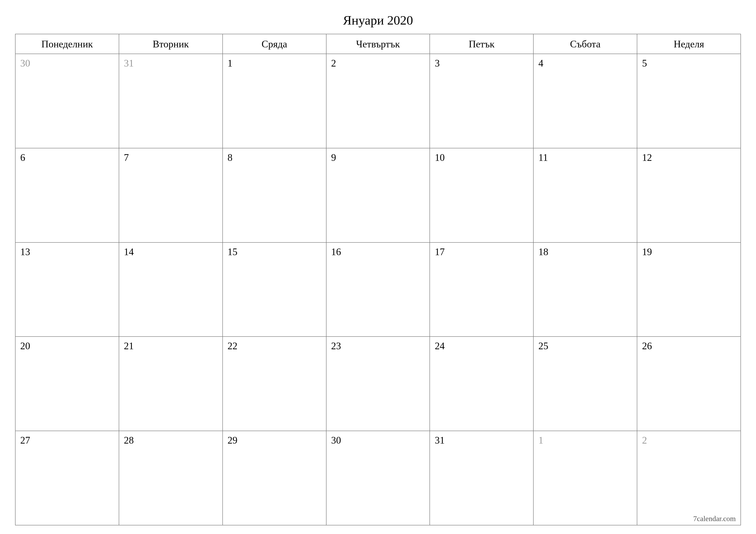 The height and width of the screenshot is (534, 756). I want to click on day-cell: 24, so click(481, 384).